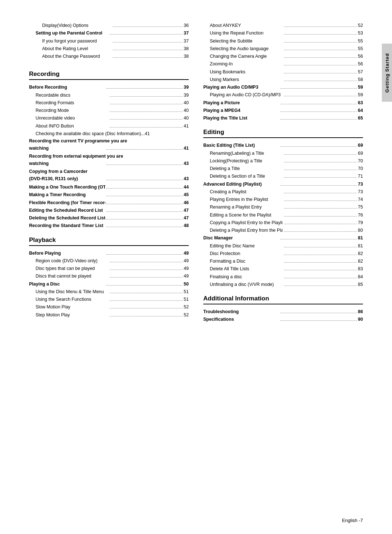 The width and height of the screenshot is (392, 534). I want to click on toc-page: 74, so click(360, 200).